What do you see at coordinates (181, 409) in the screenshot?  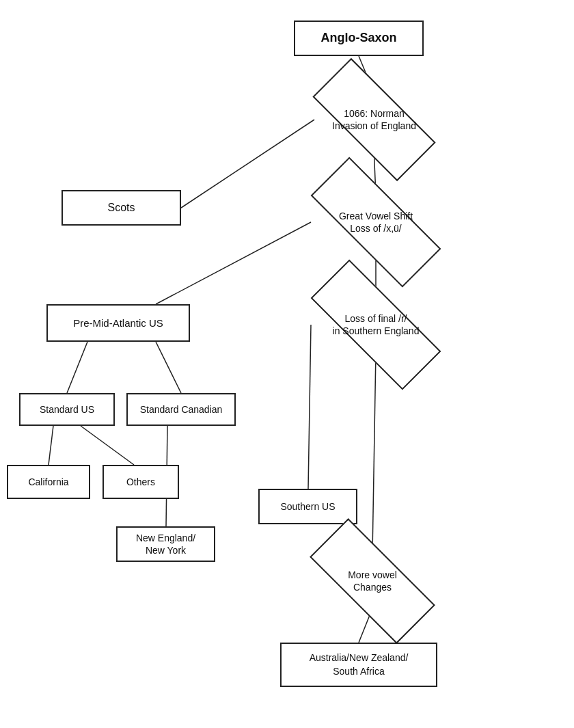 I see `node-standard-canadian: Standard Canadian` at bounding box center [181, 409].